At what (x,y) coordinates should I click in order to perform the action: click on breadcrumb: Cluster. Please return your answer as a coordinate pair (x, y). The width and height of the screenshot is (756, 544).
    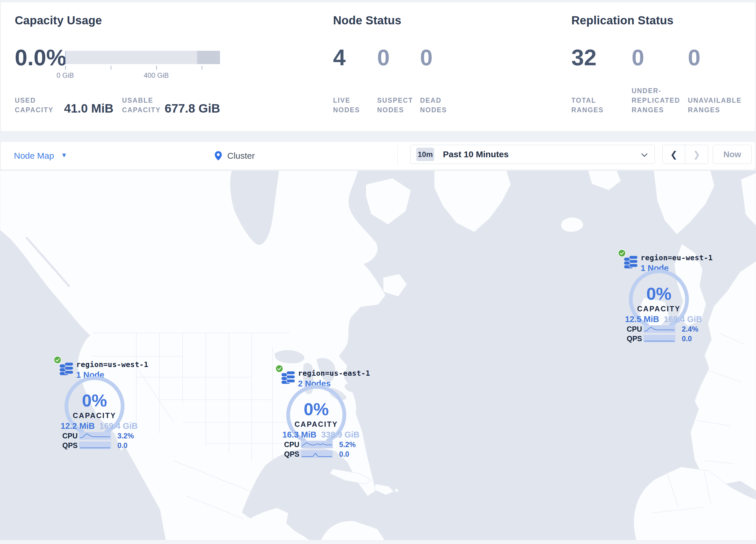
    Looking at the image, I should click on (235, 155).